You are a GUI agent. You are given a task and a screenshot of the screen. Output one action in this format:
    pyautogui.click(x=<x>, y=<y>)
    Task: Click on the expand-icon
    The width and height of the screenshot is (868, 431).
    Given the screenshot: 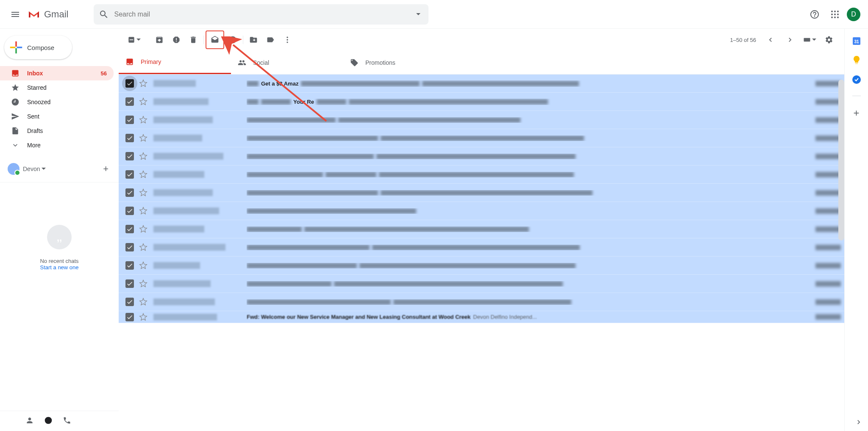 What is the action you would take?
    pyautogui.click(x=15, y=145)
    